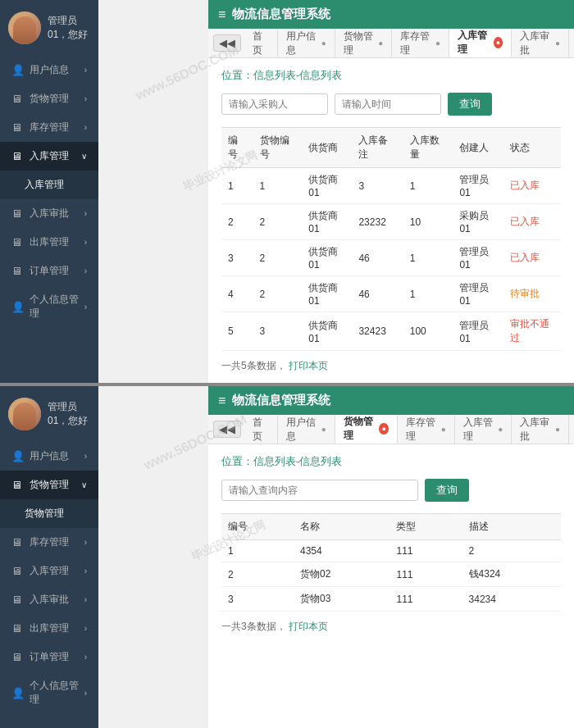 This screenshot has height=728, width=574. What do you see at coordinates (558, 43) in the screenshot?
I see `tab-close-icon-4: ●` at bounding box center [558, 43].